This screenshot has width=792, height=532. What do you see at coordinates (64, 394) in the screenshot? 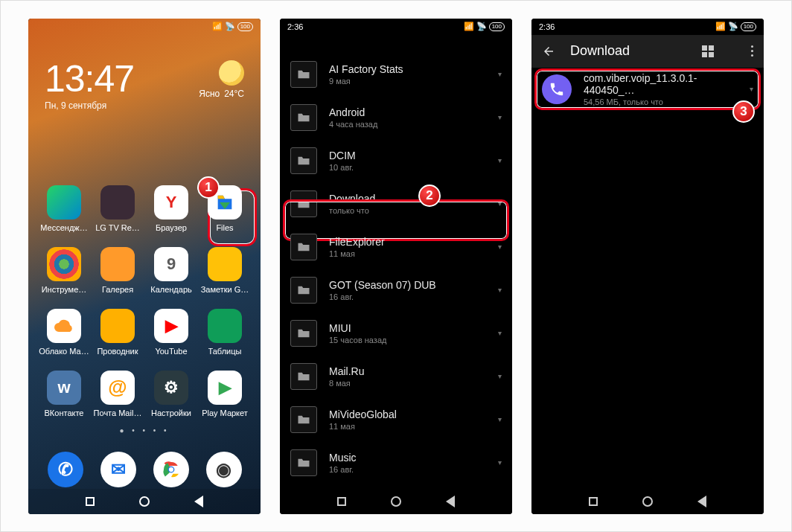
I see `app-vk: wВКонтакте` at bounding box center [64, 394].